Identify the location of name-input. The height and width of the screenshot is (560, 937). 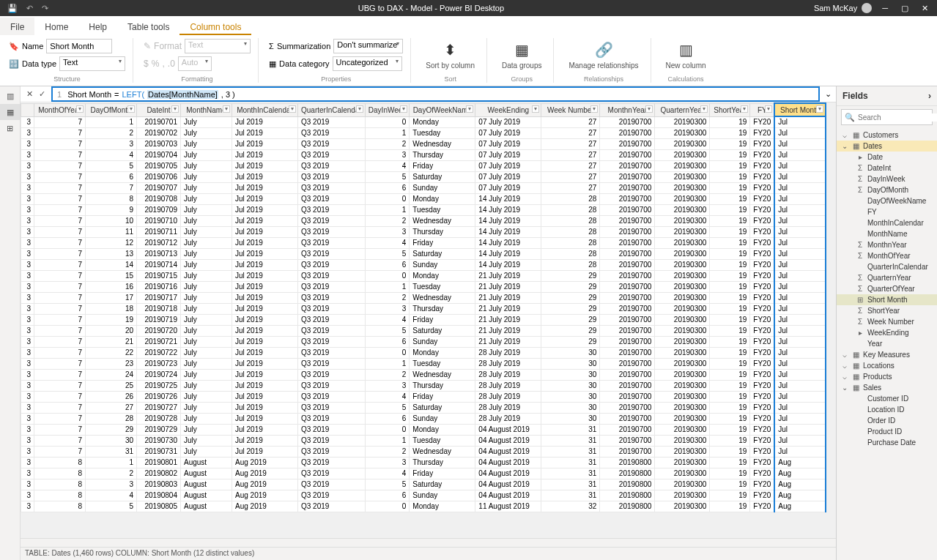
(79, 46).